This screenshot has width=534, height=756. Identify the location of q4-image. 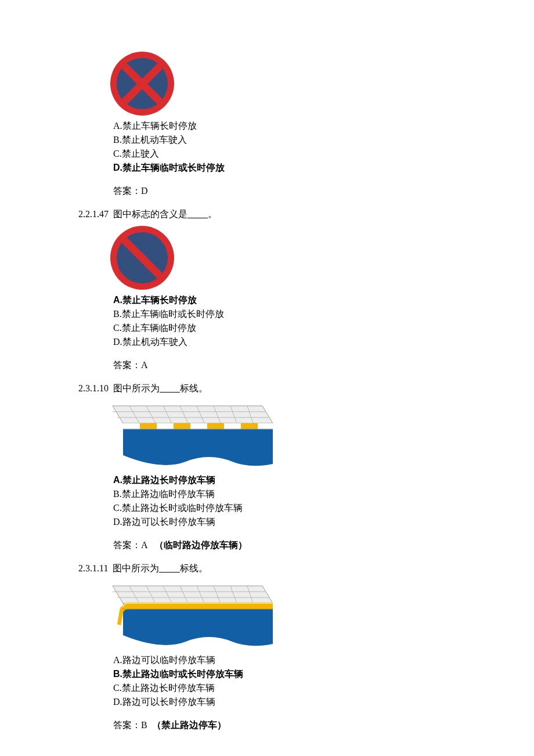
(267, 615).